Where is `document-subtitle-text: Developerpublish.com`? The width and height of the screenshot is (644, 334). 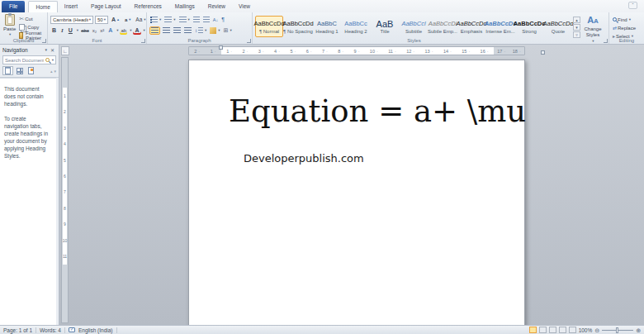
document-subtitle-text: Developerpublish.com is located at coordinates (357, 159).